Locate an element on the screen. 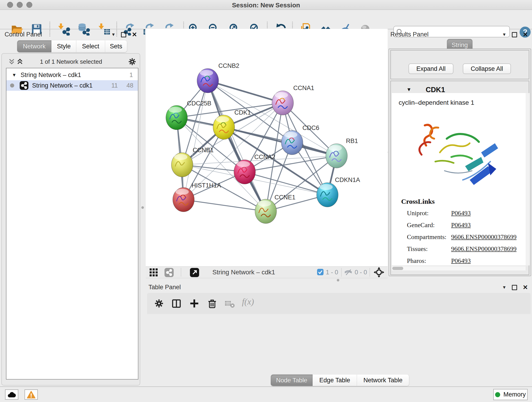 The height and width of the screenshot is (402, 532). selected-nodes-checkbox is located at coordinates (320, 272).